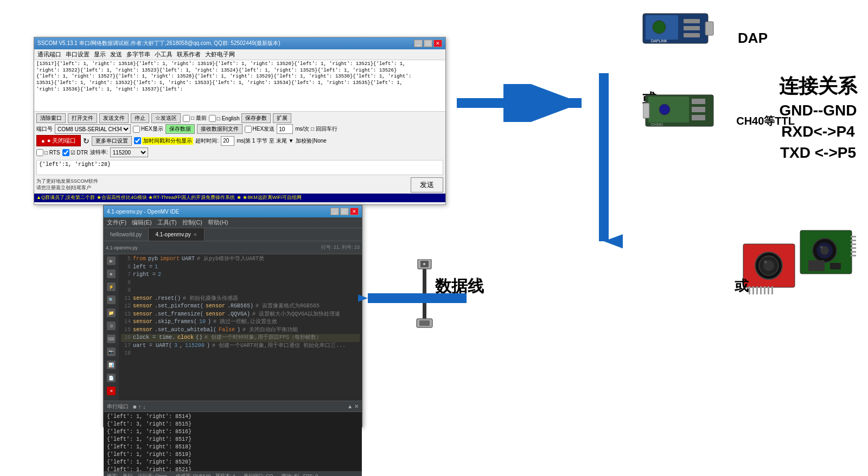  Describe the element at coordinates (111, 352) in the screenshot. I see `camera-icon: 📷` at that location.